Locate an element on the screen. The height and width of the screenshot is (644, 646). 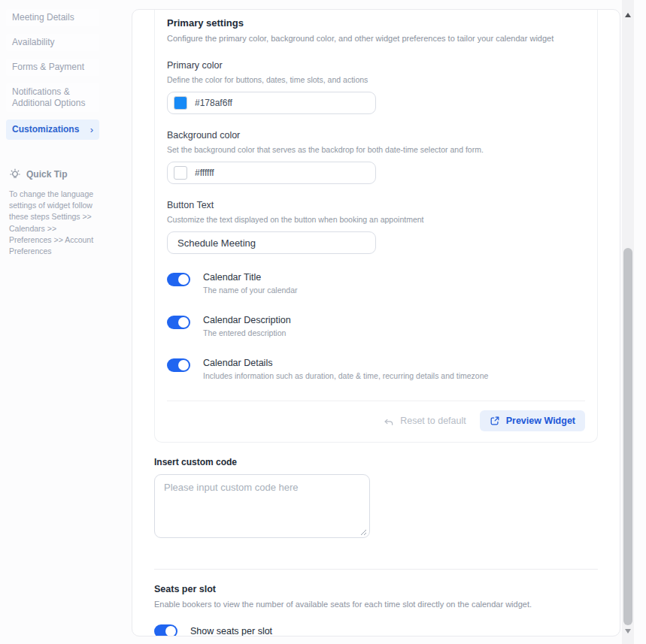
calendar-title-row: Calendar Title The name of your calendar is located at coordinates (376, 283).